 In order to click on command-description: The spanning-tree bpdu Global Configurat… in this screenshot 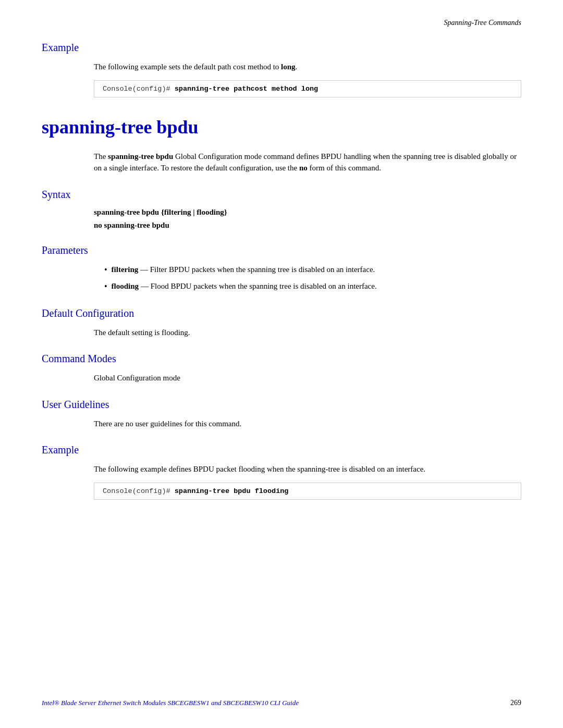, I will do `click(308, 163)`.